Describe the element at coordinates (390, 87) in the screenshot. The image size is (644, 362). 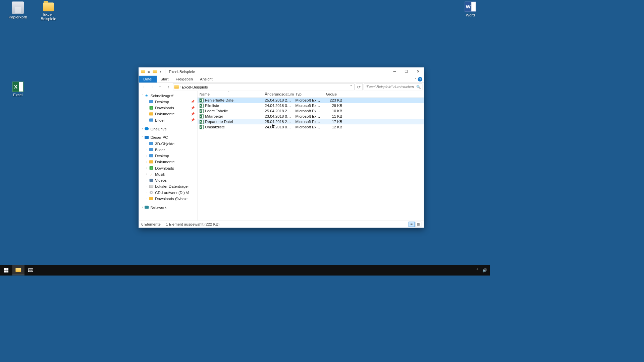
I see `search-input` at that location.